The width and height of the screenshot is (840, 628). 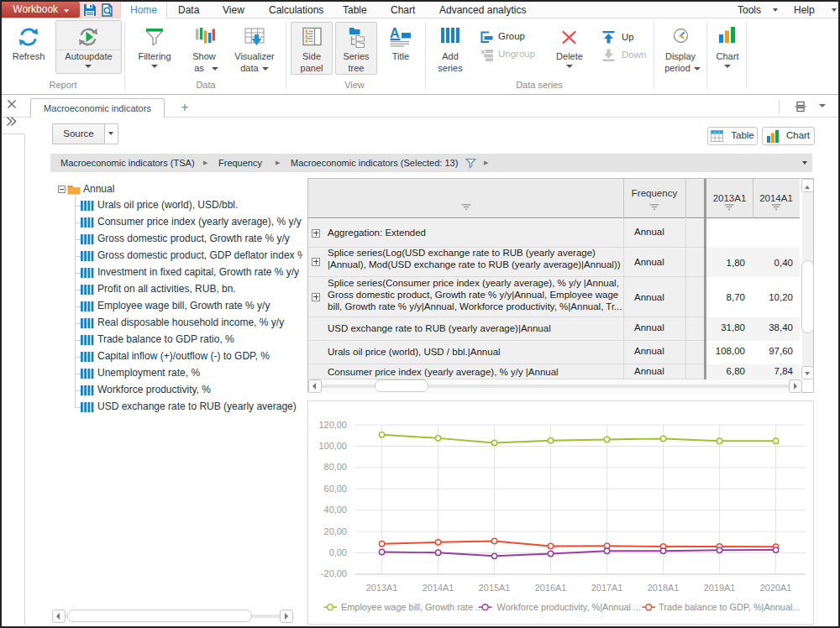 What do you see at coordinates (333, 446) in the screenshot?
I see `svg-text: 100,00` at bounding box center [333, 446].